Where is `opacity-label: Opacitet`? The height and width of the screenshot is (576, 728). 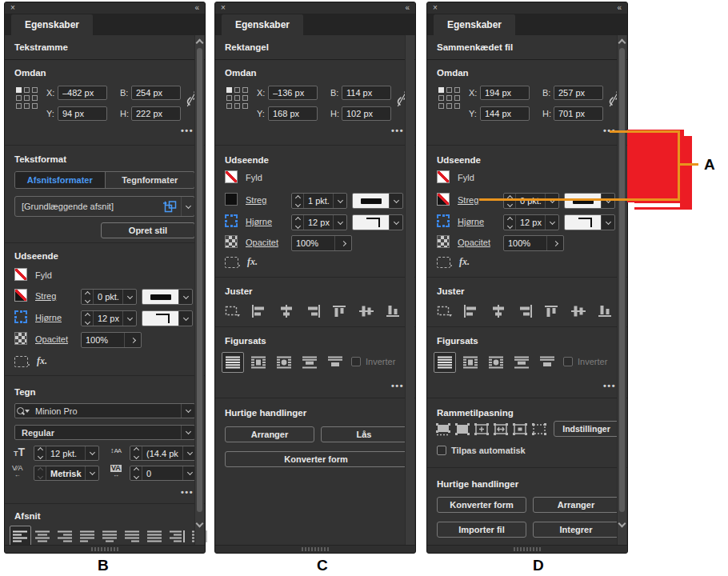
opacity-label: Opacitet is located at coordinates (474, 242).